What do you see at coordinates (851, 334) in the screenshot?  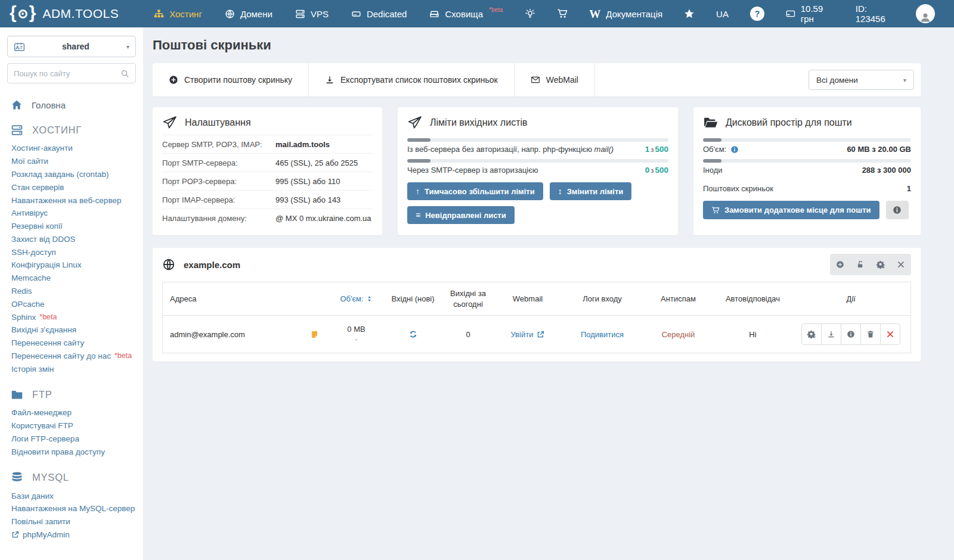 I see `mailbox-info-button` at bounding box center [851, 334].